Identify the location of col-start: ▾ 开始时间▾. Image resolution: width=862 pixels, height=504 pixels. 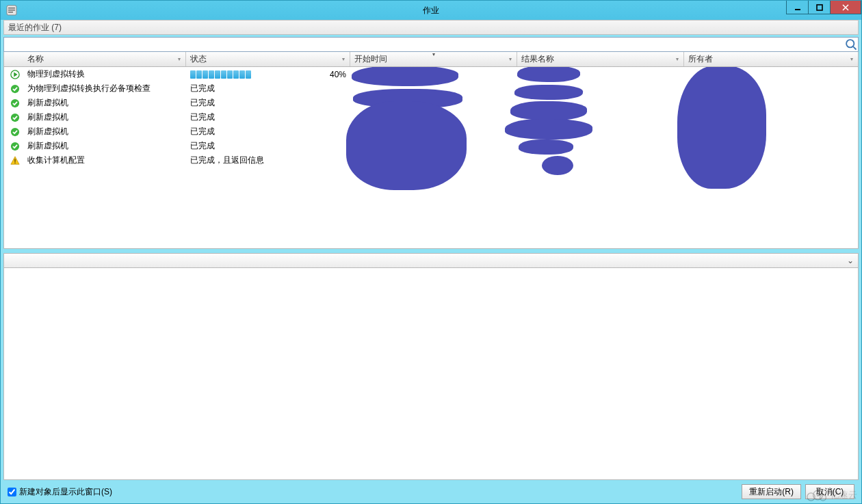
(434, 59).